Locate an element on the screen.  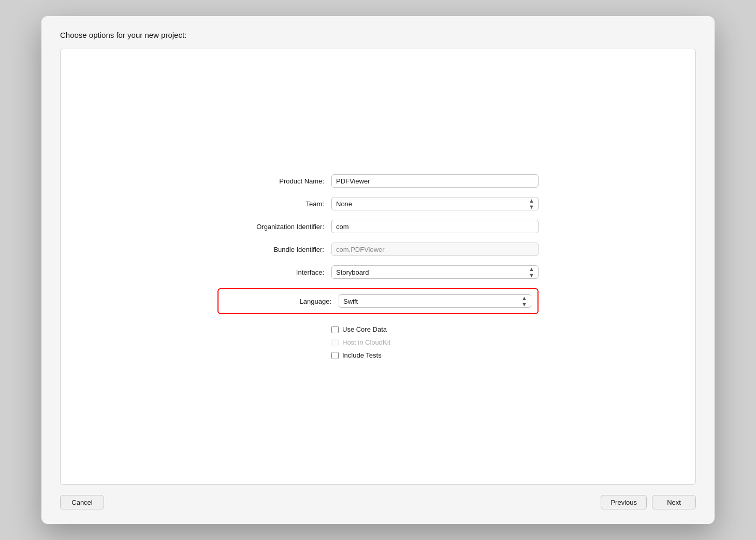
interface-label: Interface: is located at coordinates (274, 273).